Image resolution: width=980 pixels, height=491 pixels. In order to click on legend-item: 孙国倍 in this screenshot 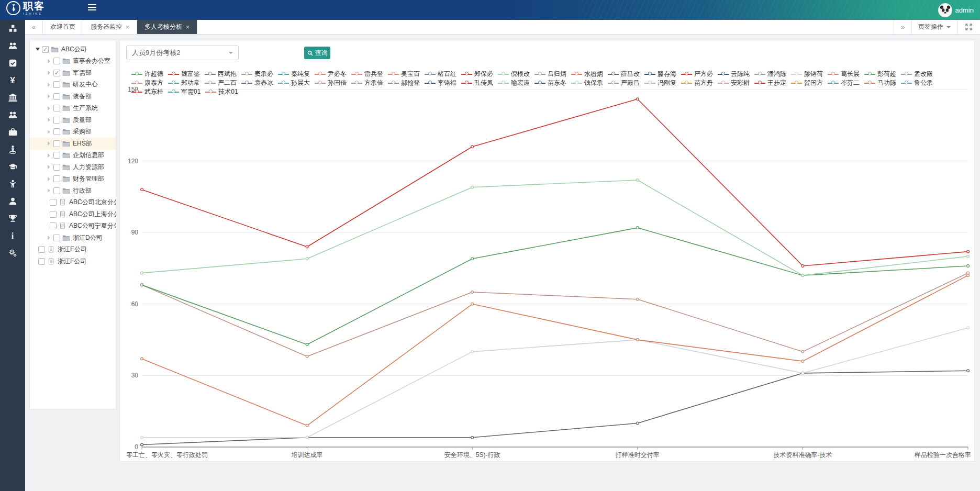, I will do `click(331, 83)`.